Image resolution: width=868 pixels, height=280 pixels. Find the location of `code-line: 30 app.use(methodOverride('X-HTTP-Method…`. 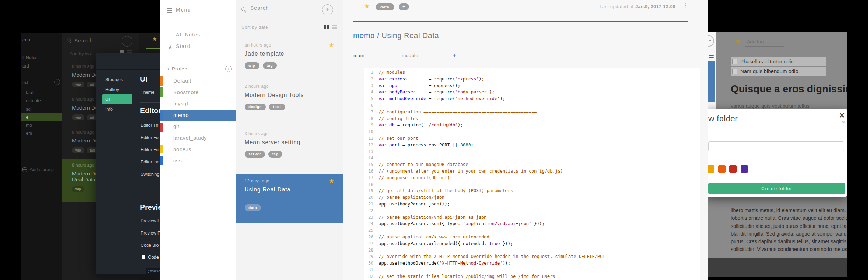

code-line: 30 app.use(methodOverride('X-HTTP-Method… is located at coordinates (532, 263).